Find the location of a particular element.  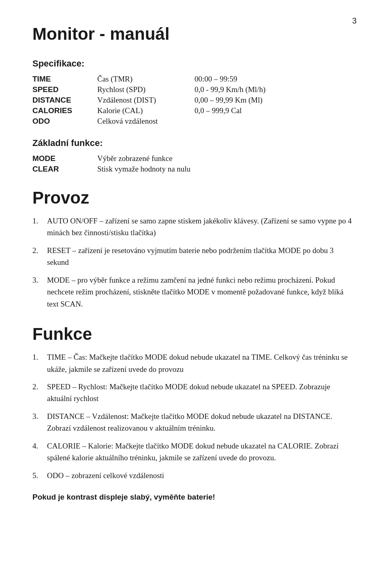

basic-heading: Základní funkce: is located at coordinates (194, 143).